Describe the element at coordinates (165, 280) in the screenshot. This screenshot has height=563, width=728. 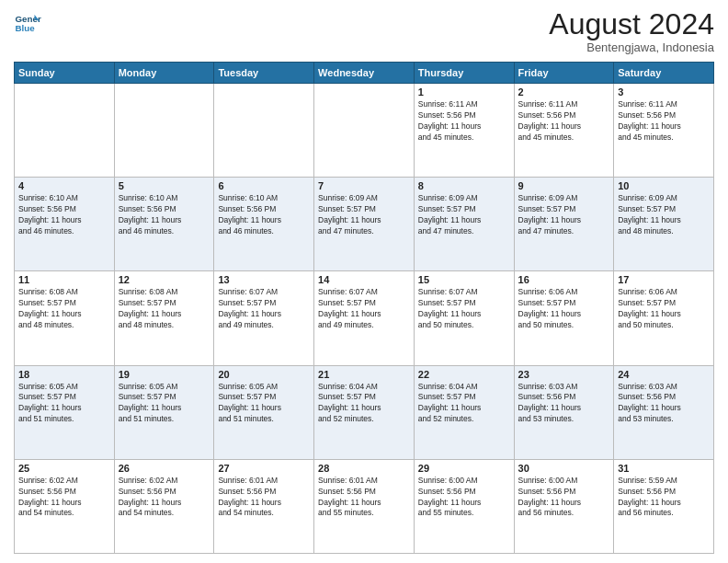
I see `day-number: 12` at that location.